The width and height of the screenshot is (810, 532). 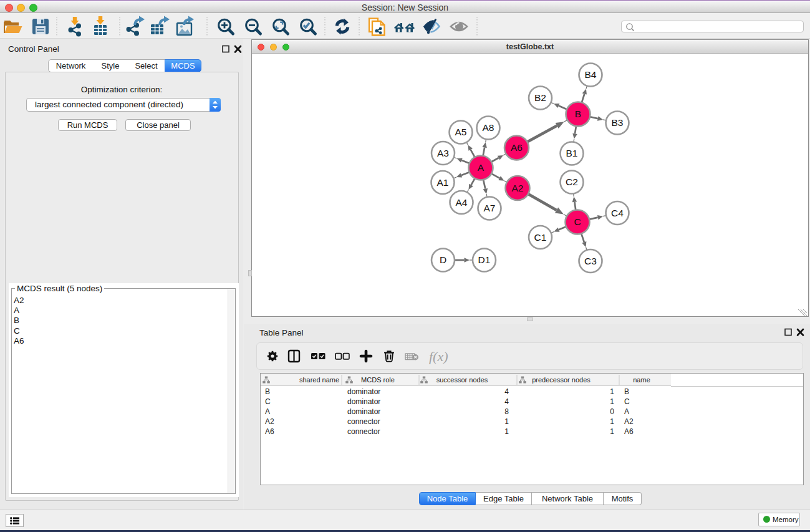 I want to click on svg-text: D1, so click(x=485, y=259).